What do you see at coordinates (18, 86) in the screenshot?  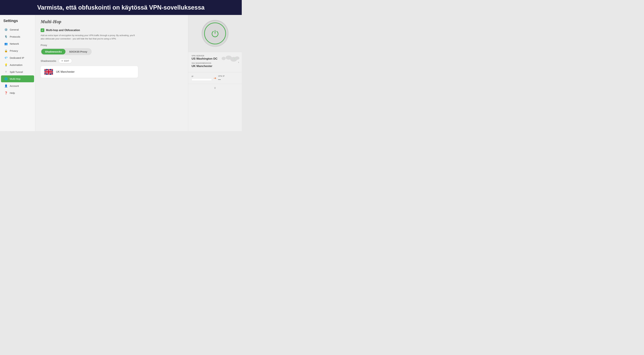 I see `sidebar-item-account: 👤 Account` at bounding box center [18, 86].